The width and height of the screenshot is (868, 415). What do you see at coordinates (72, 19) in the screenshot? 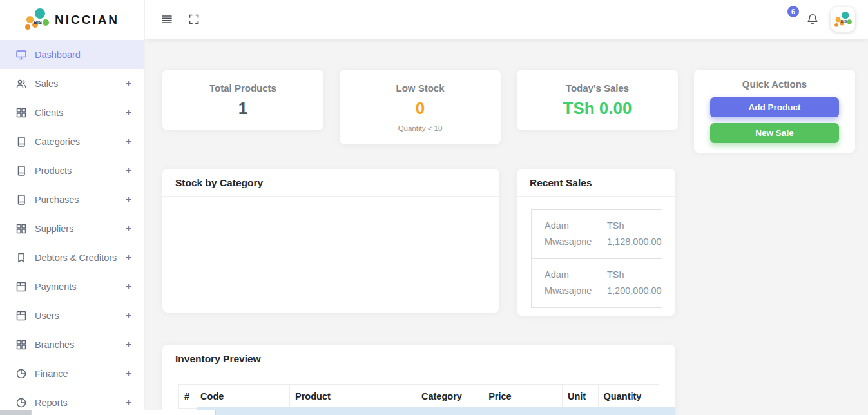
I see `brand-logo: BIS NICCIAN` at bounding box center [72, 19].